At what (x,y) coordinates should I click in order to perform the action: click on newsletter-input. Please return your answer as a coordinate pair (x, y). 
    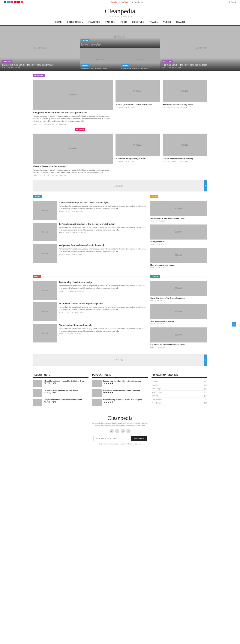
    Looking at the image, I should click on (112, 438).